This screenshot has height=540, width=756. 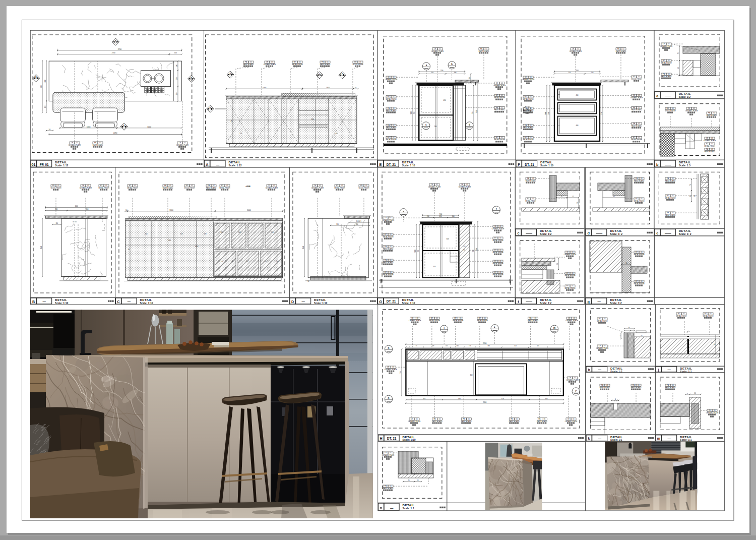 What do you see at coordinates (485, 343) in the screenshot?
I see `svg-text: 2350` at bounding box center [485, 343].